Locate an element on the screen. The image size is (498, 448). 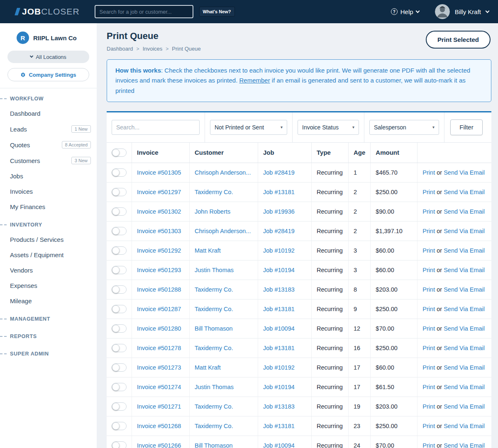
invoice-link: Invoice #501271 is located at coordinates (159, 407).